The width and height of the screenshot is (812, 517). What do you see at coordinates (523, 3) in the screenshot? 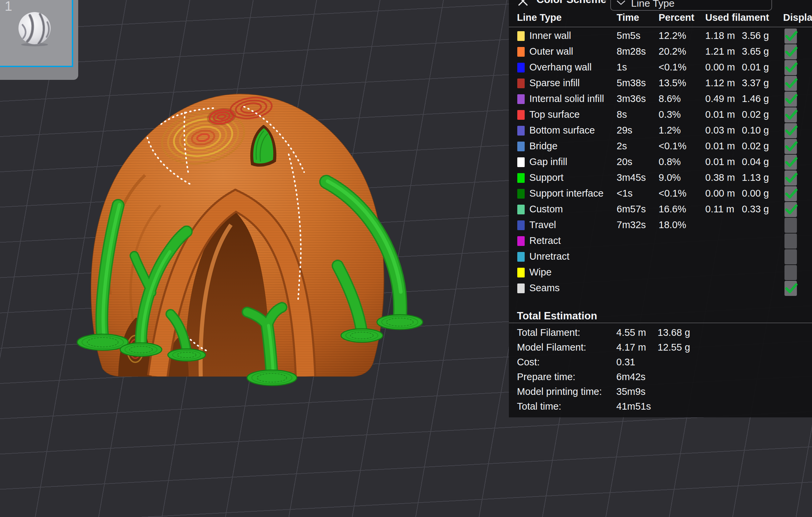
I see `close-icon` at bounding box center [523, 3].